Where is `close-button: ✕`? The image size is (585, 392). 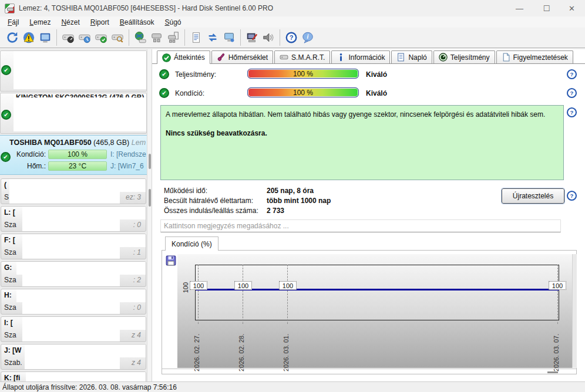
close-button: ✕ is located at coordinates (572, 8).